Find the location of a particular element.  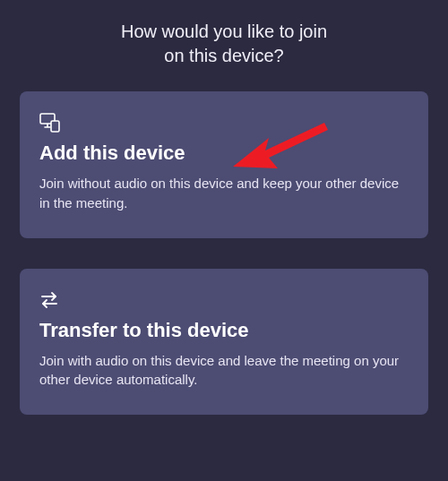

add-device-icon is located at coordinates (224, 123).